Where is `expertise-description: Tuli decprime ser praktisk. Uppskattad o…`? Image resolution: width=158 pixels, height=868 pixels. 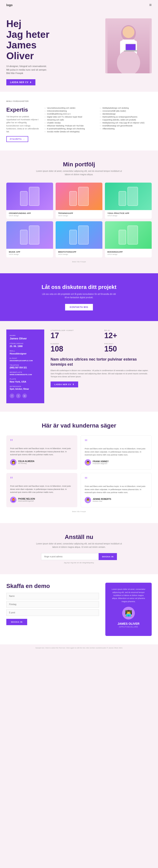
expertise-description: Tuli decprime ser praktisk. Uppskattad o… is located at coordinates (23, 124).